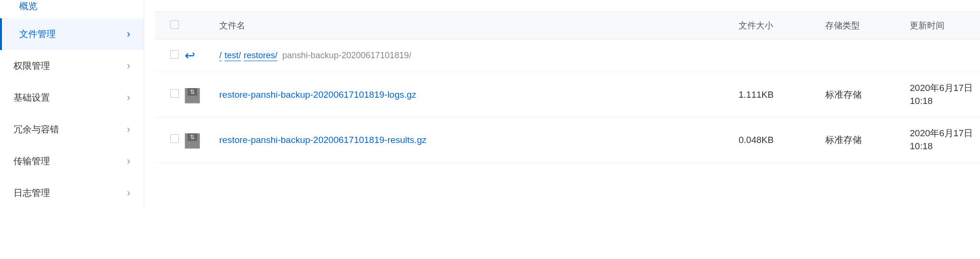  What do you see at coordinates (233, 56) in the screenshot?
I see `breadcrumb-part: test/` at bounding box center [233, 56].